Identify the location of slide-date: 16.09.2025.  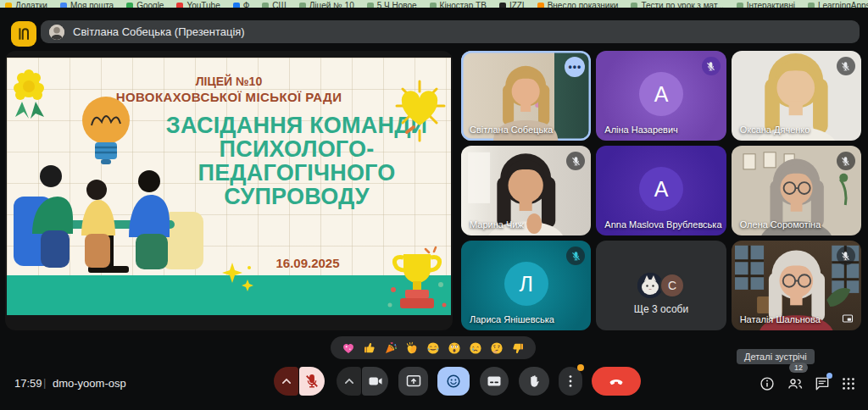
(308, 263).